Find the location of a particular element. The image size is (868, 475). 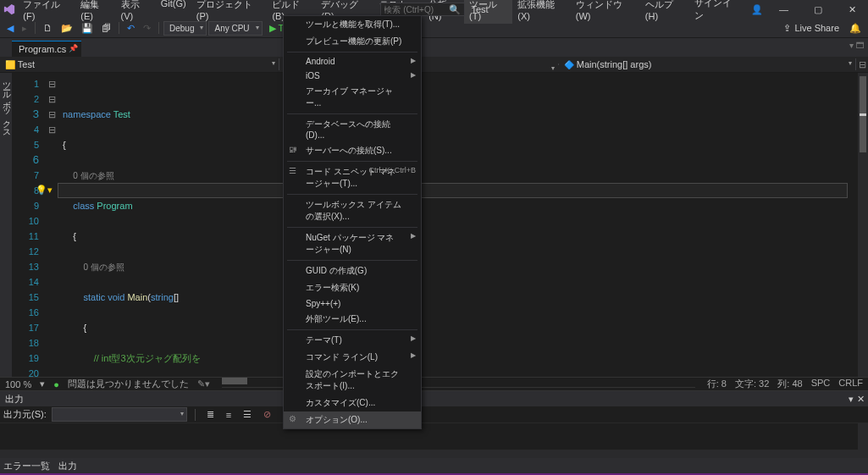

liveshare-button: ⇪Live Share is located at coordinates (811, 29).